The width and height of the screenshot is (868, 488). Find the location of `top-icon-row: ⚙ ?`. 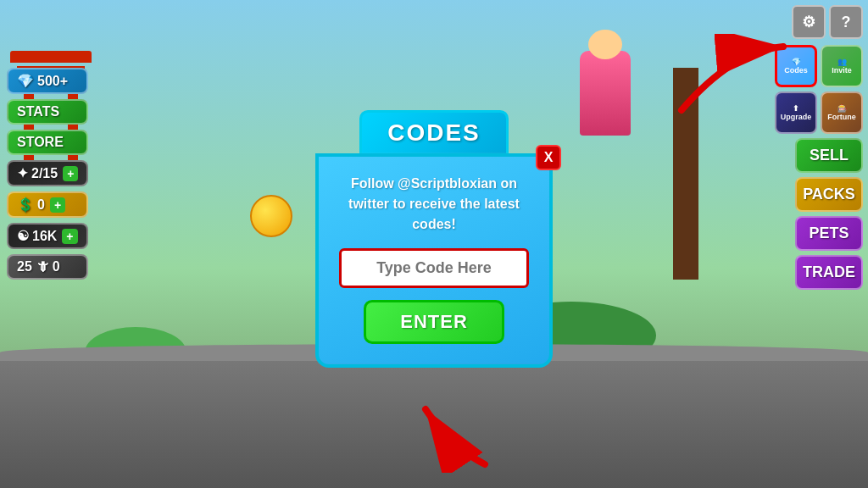

top-icon-row: ⚙ ? is located at coordinates (827, 22).